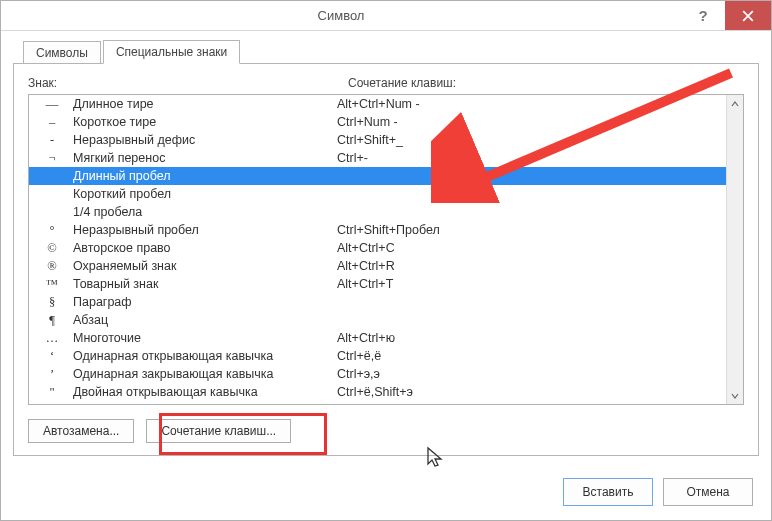 This screenshot has width=772, height=521. I want to click on symbol-name: Многоточие, so click(202, 338).